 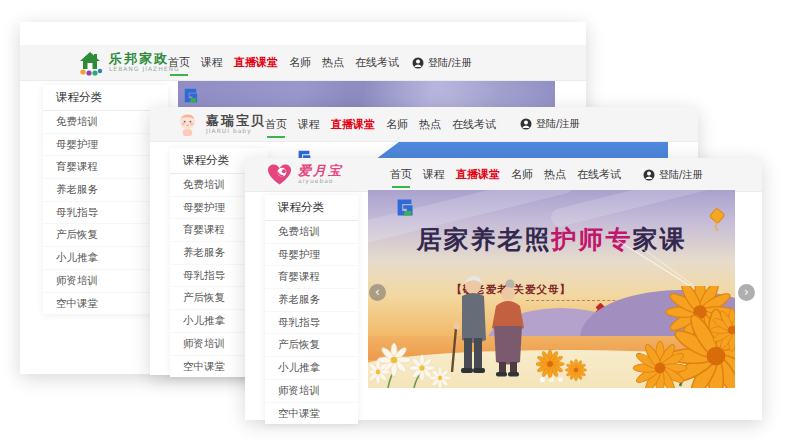 What do you see at coordinates (312, 324) in the screenshot?
I see `sidebar-item-lactation-guide: 母乳指导` at bounding box center [312, 324].